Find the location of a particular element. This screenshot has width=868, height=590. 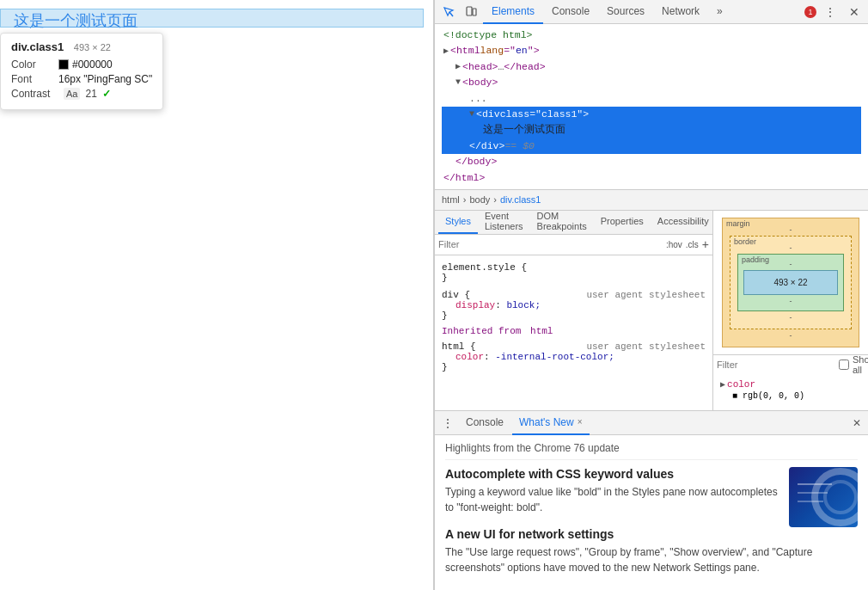

style-tab-properties: Properties is located at coordinates (622, 223).